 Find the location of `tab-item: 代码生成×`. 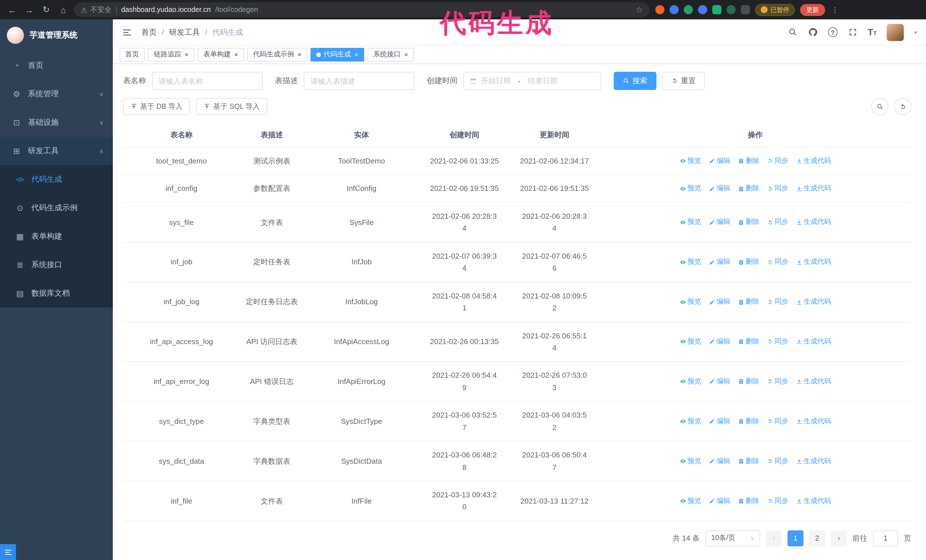

tab-item: 代码生成× is located at coordinates (337, 54).